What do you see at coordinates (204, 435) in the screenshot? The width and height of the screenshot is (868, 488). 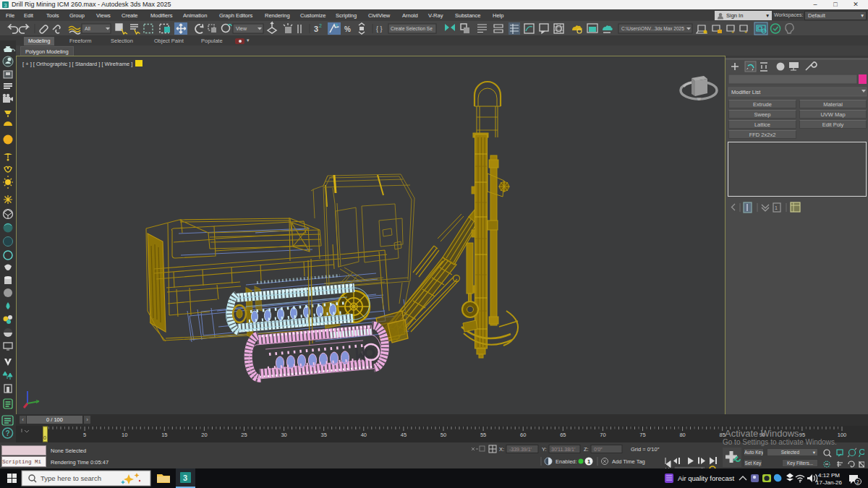 I see `svg-text: 20` at bounding box center [204, 435].